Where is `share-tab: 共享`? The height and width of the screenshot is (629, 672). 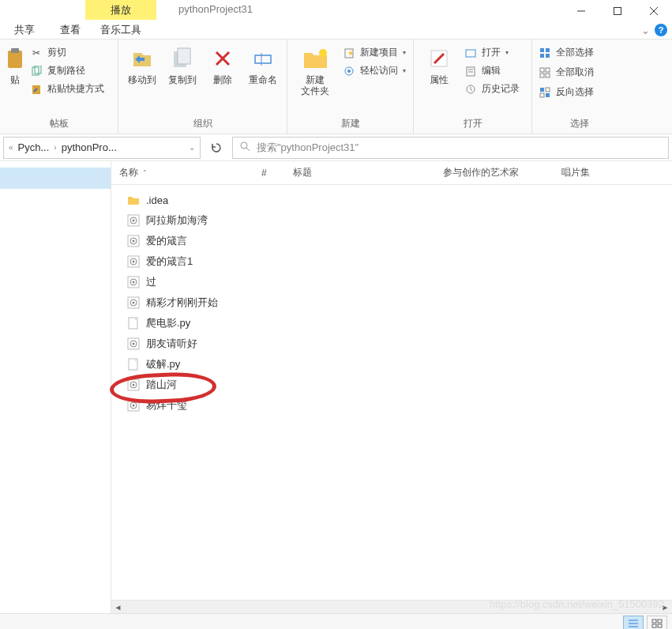
share-tab: 共享 is located at coordinates (24, 30).